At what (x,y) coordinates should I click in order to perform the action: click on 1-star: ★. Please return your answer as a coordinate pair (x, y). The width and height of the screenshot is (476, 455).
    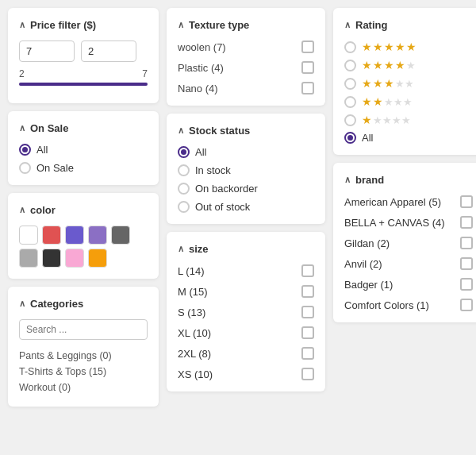
    Looking at the image, I should click on (367, 120).